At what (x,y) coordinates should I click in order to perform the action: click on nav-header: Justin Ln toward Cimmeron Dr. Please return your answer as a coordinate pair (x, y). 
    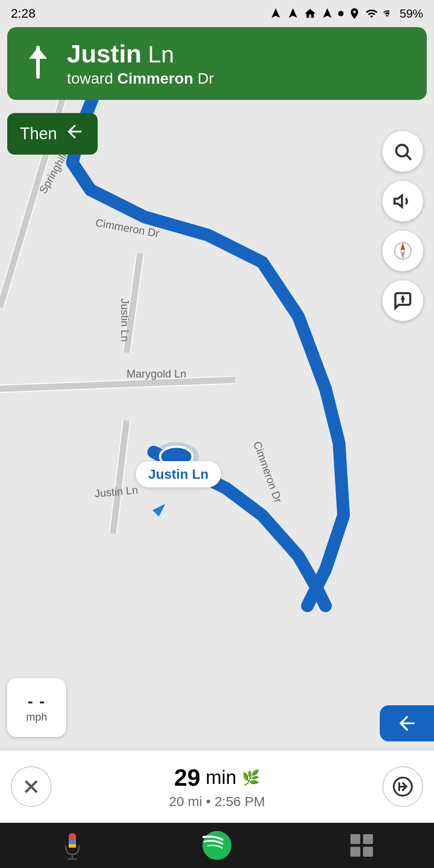
    Looking at the image, I should click on (217, 63).